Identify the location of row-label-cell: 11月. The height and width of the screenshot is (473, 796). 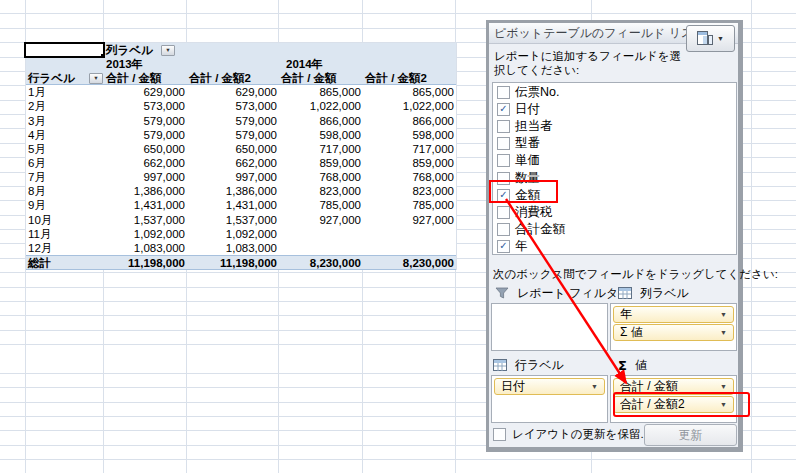
(65, 234).